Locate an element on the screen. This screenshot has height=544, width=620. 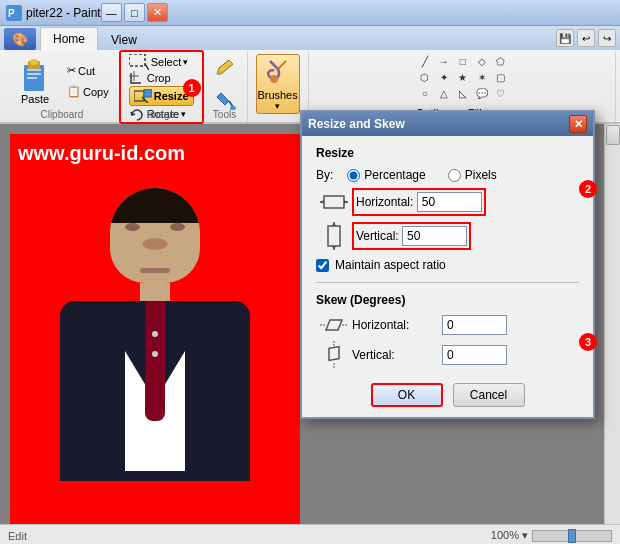
select-button: Select ▾ is located at coordinates (159, 62).